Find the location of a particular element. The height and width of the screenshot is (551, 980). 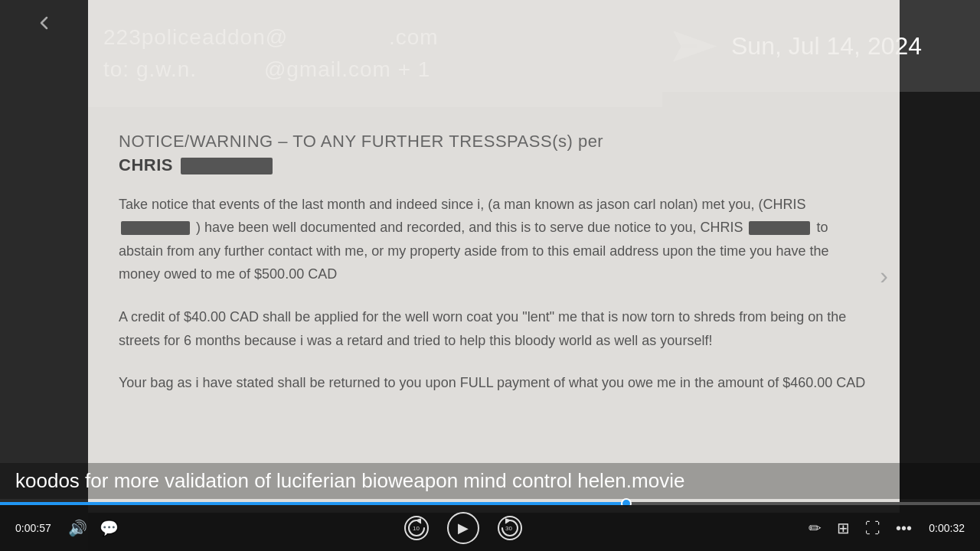

pencil-icon: ✏ is located at coordinates (815, 528).